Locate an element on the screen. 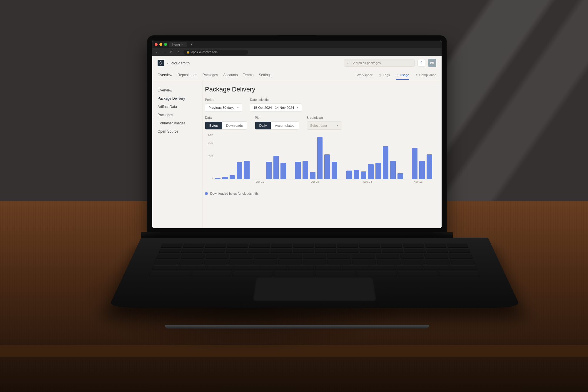 The image size is (588, 392). date-range-value: 15 Oct 2024 - 14 Nov 2024 is located at coordinates (274, 108).